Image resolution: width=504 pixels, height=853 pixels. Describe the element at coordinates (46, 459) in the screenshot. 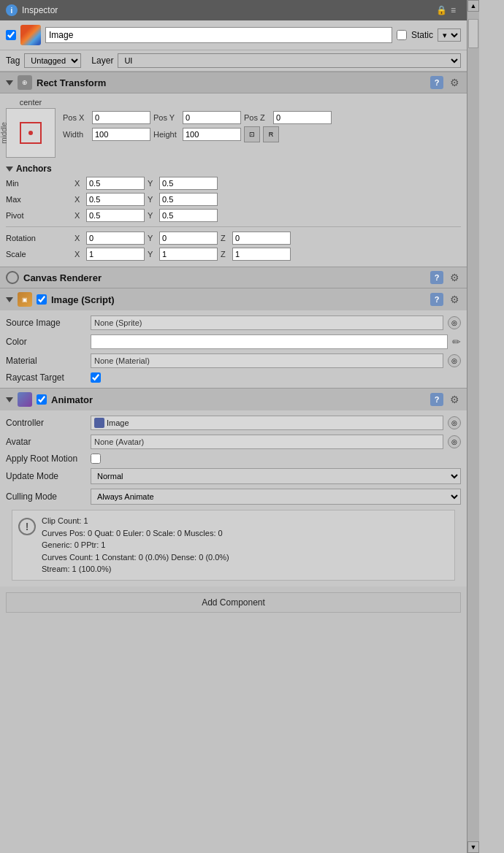

I see `apply-root-motion-label: Apply Root Motion` at that location.